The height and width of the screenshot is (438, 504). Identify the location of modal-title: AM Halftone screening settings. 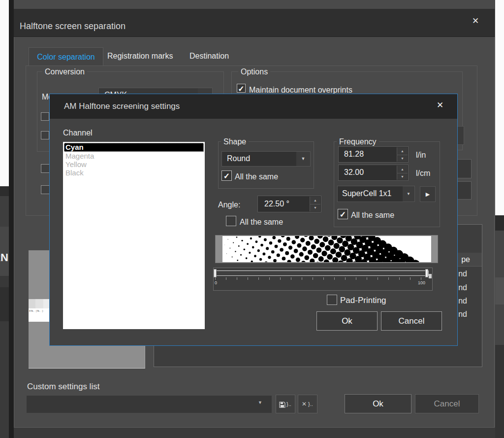
(122, 106).